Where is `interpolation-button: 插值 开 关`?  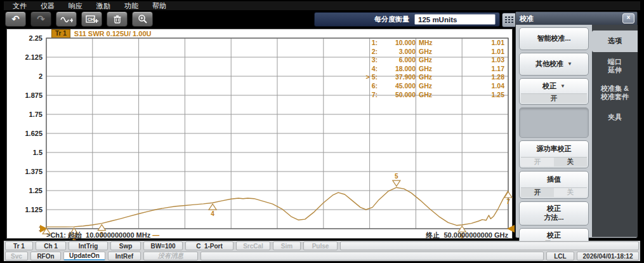 interpolation-button: 插值 开 关 is located at coordinates (554, 185).